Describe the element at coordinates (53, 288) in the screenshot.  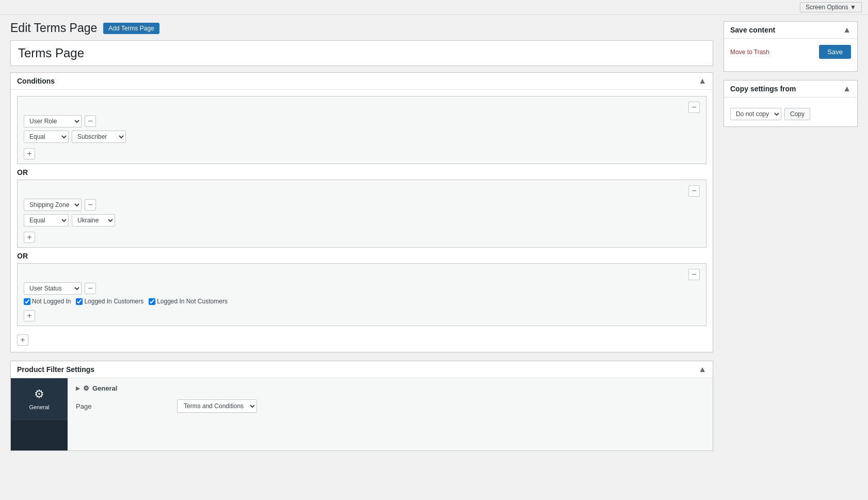
I see `condition-3-type-select: User Status User Role Shipping Zone` at that location.